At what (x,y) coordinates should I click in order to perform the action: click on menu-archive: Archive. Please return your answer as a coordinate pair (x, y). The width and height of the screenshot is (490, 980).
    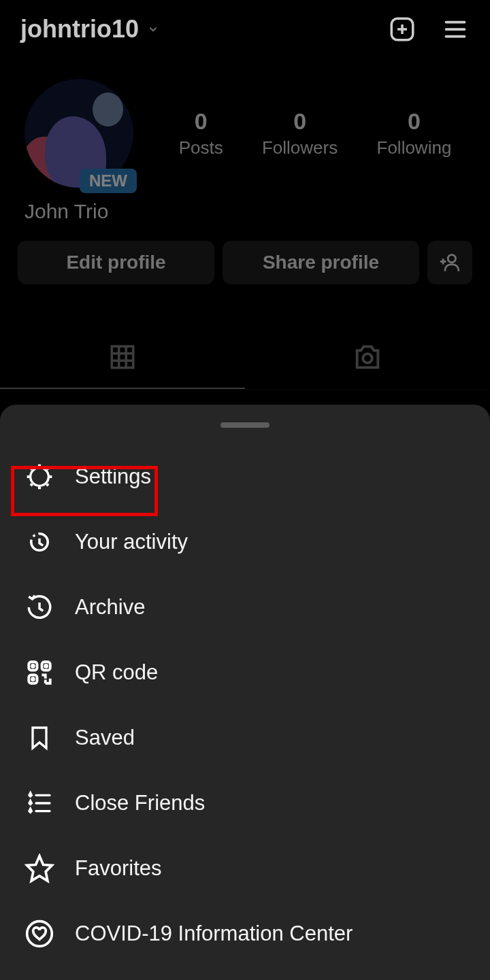
    Looking at the image, I should click on (245, 607).